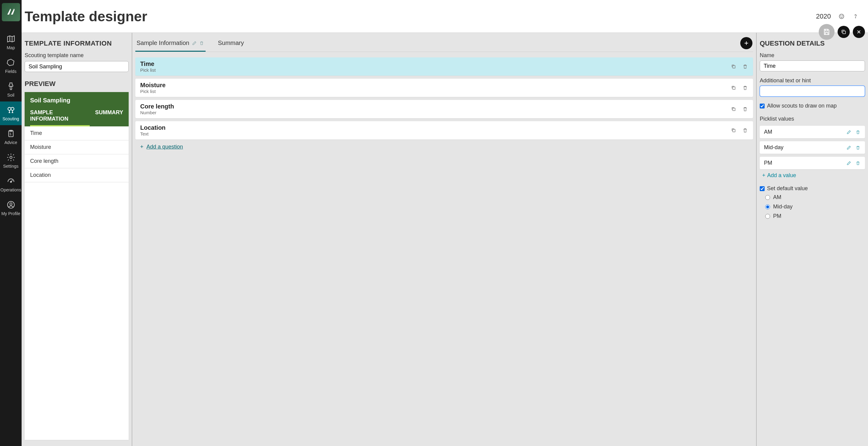 This screenshot has height=446, width=868. Describe the element at coordinates (11, 166) in the screenshot. I see `sidebar-label: Settings` at that location.